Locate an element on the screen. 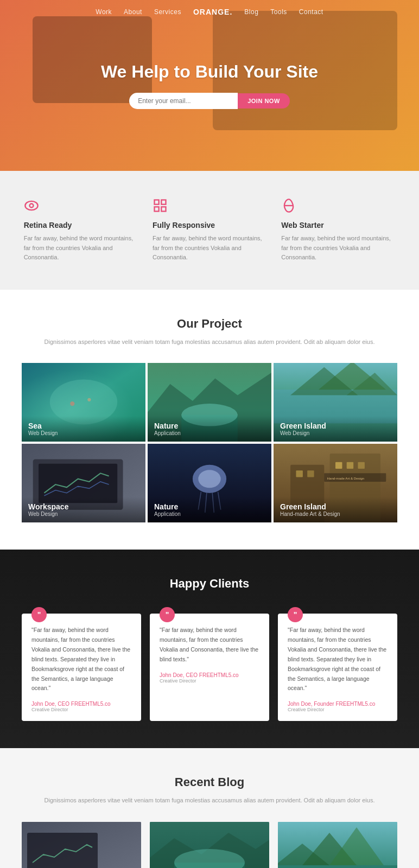  clients-content: Happy Clients " "Far far away, behind th… is located at coordinates (210, 649).